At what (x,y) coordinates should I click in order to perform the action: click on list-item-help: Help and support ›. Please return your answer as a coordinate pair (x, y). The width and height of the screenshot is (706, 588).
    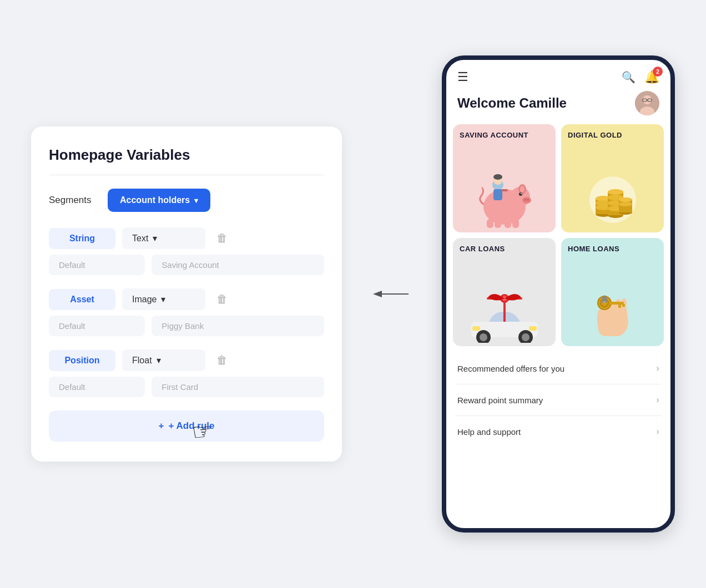
    Looking at the image, I should click on (558, 432).